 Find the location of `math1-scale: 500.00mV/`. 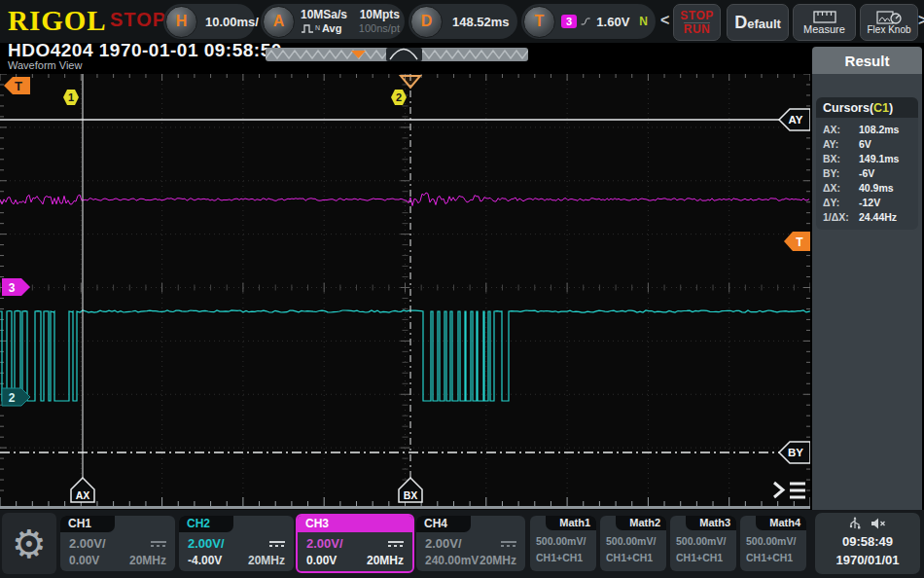

math1-scale: 500.00mV/ is located at coordinates (560, 541).